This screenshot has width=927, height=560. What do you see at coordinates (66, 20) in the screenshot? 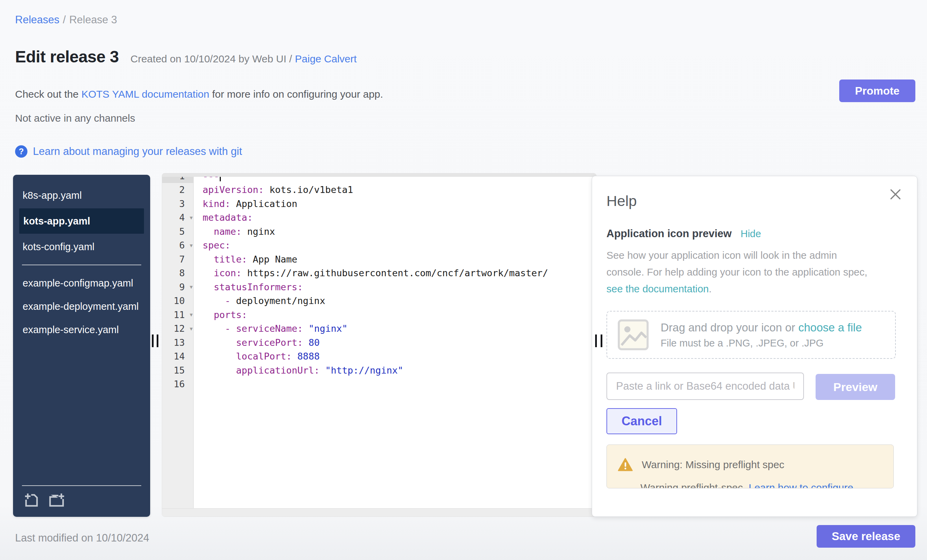
I see `breadcrumb: Releases/Release 3` at bounding box center [66, 20].